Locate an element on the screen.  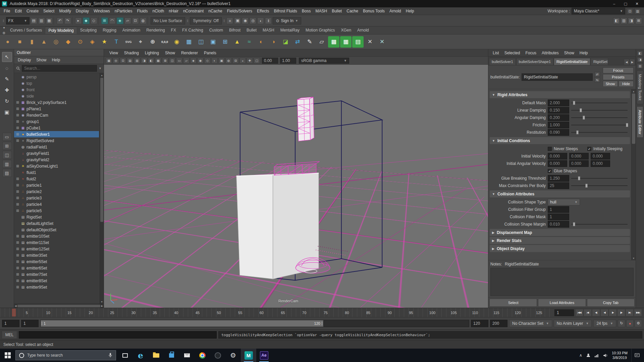
menu-item: Edit is located at coordinates (18, 11).